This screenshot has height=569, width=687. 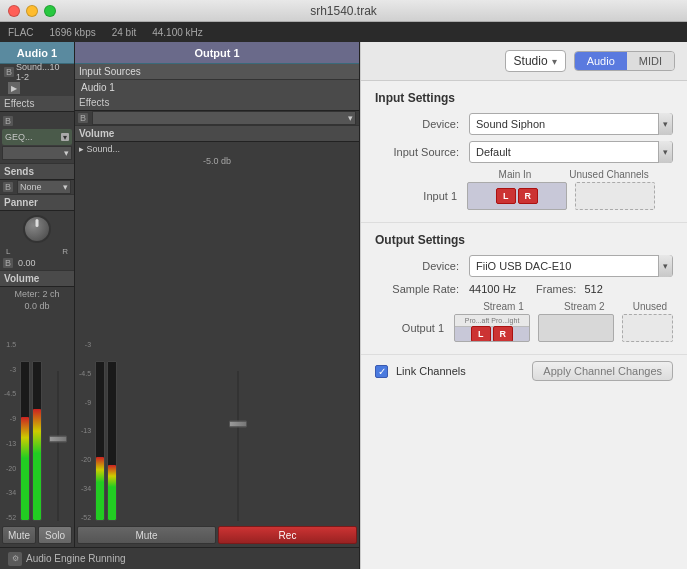 What do you see at coordinates (58, 438) in the screenshot?
I see `track1-fader-handle` at bounding box center [58, 438].